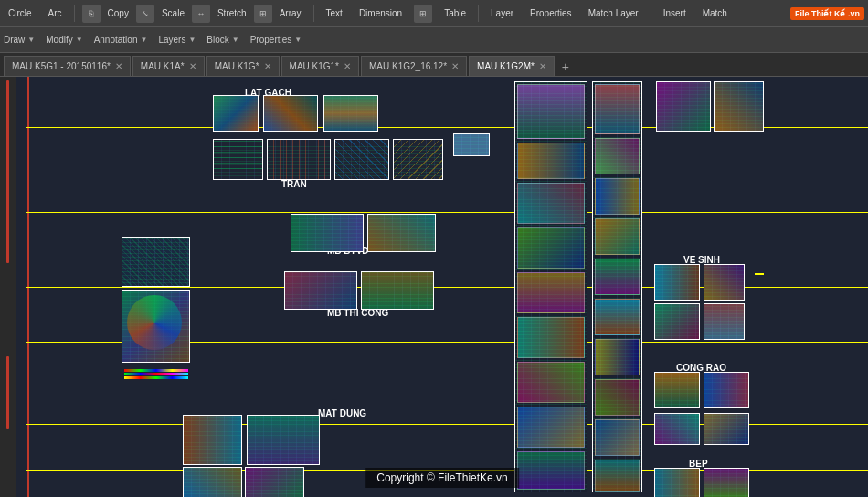 This screenshot has height=497, width=868. What do you see at coordinates (19, 40) in the screenshot?
I see `draw-menu: Draw ▼` at bounding box center [19, 40].